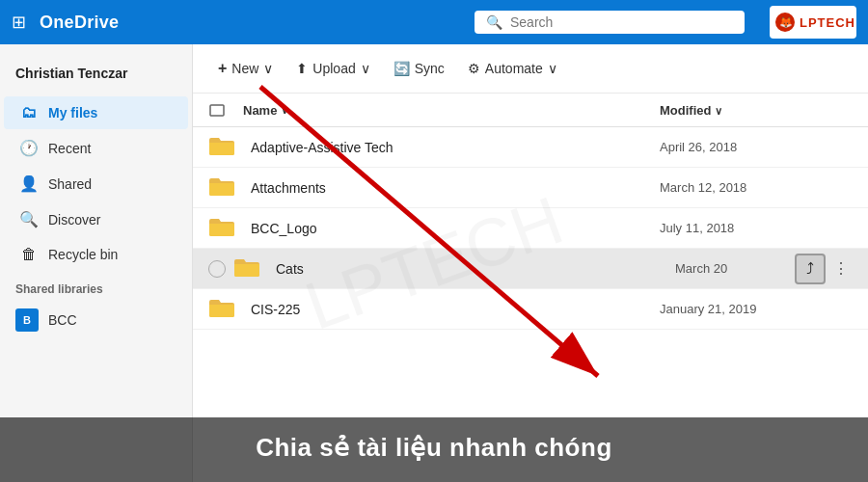  Describe the element at coordinates (513, 68) in the screenshot. I see `automate-button: ⚙ Automate ∨` at that location.